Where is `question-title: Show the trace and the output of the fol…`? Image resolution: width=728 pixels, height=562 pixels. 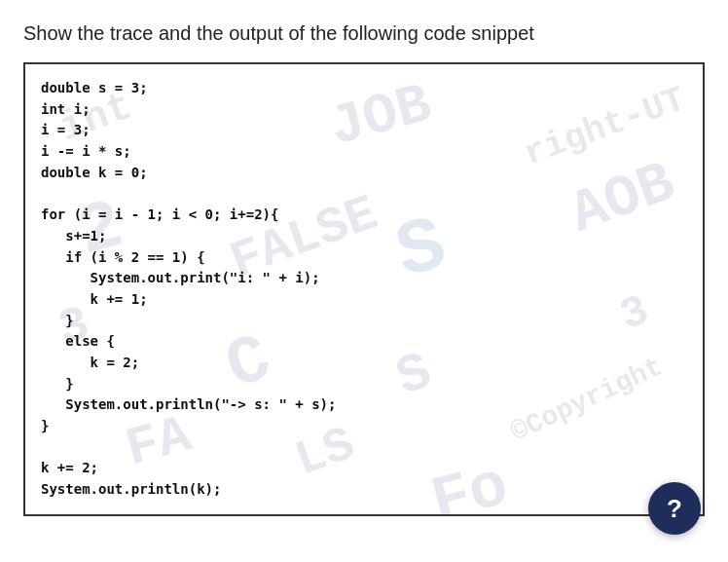
question-title: Show the trace and the output of the fol… is located at coordinates (364, 33).